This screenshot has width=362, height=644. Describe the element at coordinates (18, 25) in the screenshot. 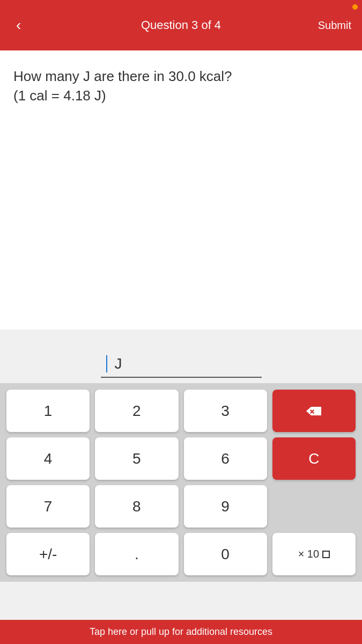

I see `back-button: ‹` at that location.